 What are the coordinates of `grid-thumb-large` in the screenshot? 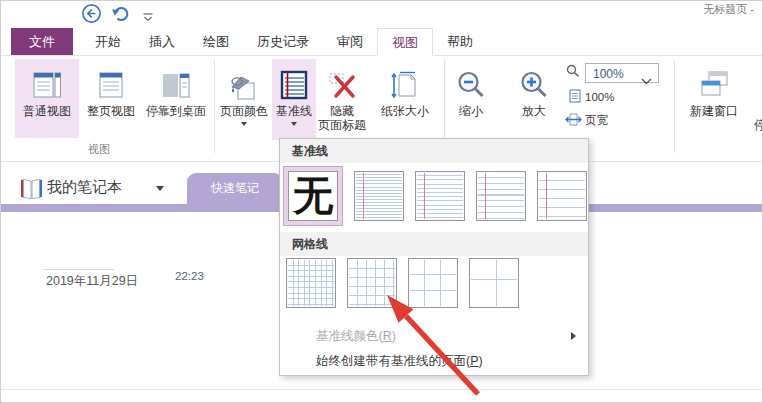 It's located at (433, 283).